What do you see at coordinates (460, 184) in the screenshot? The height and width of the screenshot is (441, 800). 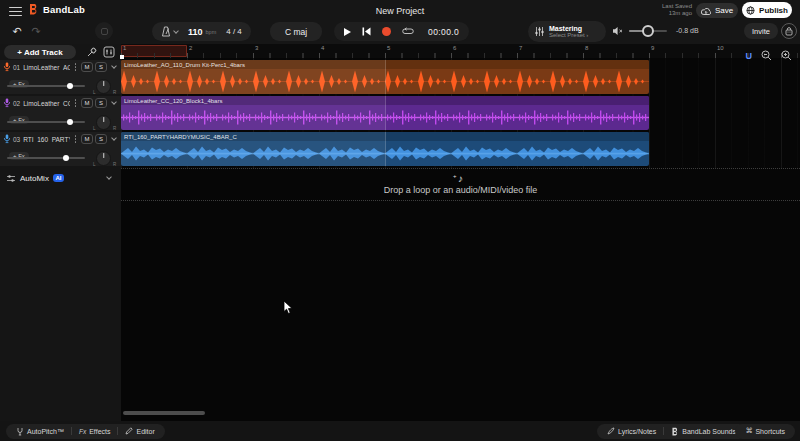 I see `file-drop-zone: +♪ Drop a loop or an audio/MIDI/video fi…` at bounding box center [460, 184].